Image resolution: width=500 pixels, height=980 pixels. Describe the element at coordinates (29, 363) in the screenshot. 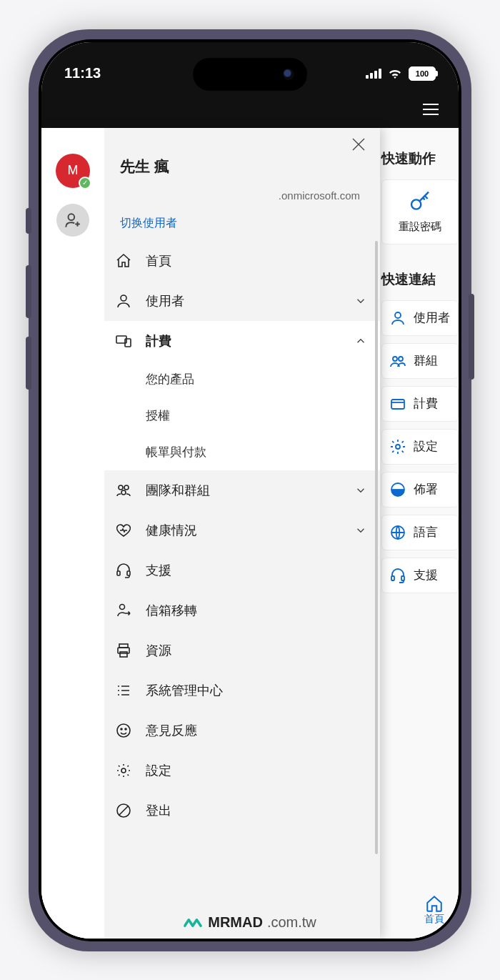

I see `phone-volume-down` at that location.